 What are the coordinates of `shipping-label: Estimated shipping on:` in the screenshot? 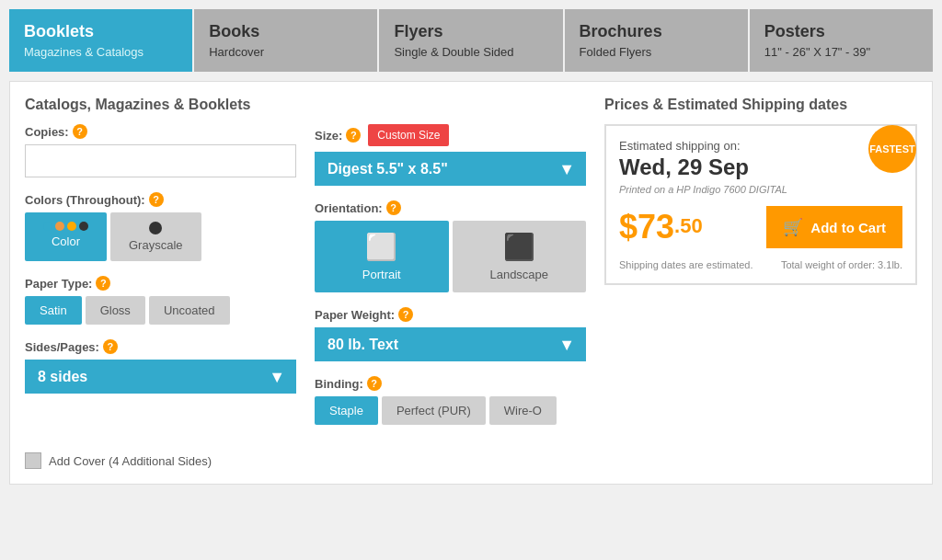 It's located at (761, 145).